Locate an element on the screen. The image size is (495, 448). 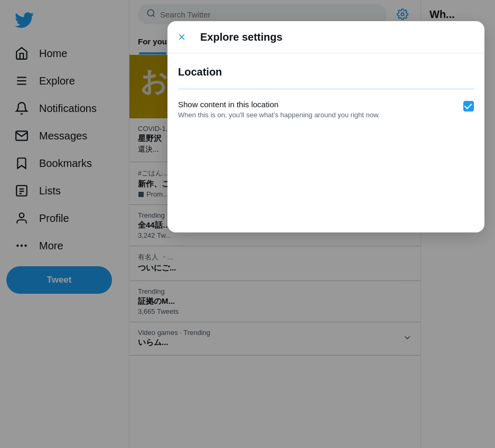
modal-body: Location Show content in this location W… is located at coordinates (326, 92).